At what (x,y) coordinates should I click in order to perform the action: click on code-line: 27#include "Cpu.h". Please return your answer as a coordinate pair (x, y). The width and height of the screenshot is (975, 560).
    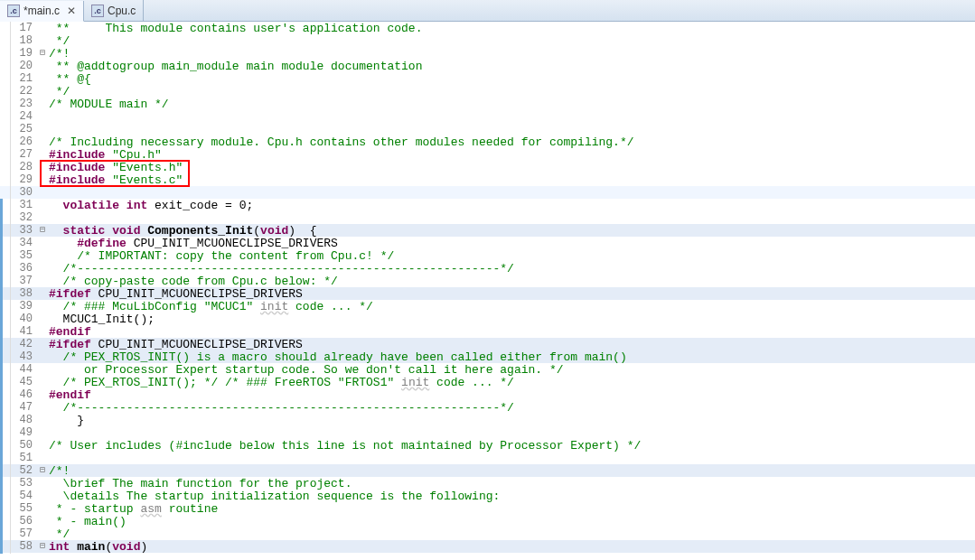
    Looking at the image, I should click on (488, 154).